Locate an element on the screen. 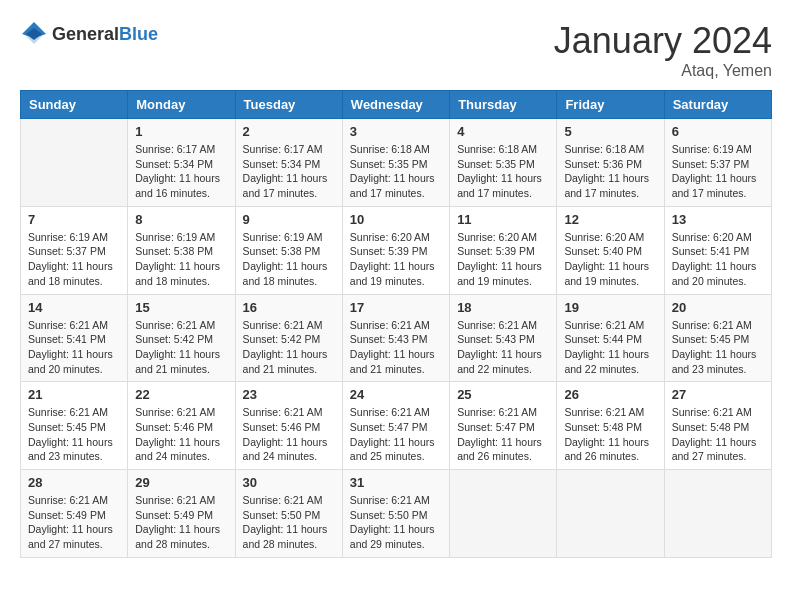 The width and height of the screenshot is (792, 612). calendar-cell: 10Sunrise: 6:20 AMSunset: 5:39 PMDayligh… is located at coordinates (396, 250).